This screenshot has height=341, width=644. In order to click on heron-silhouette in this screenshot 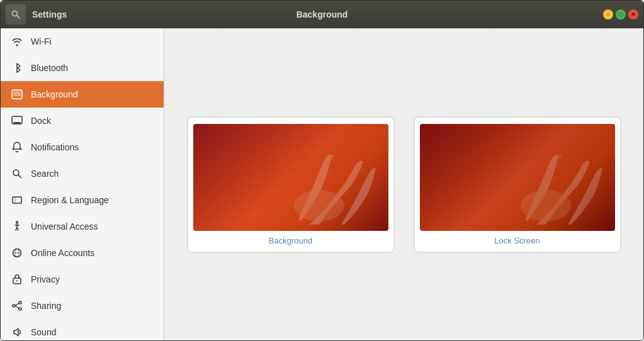, I will do `click(291, 177)`.